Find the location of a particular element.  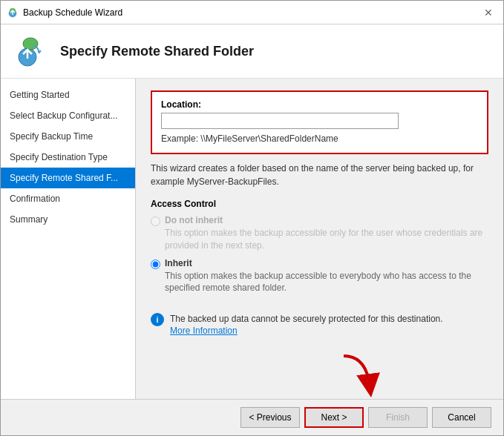

close-button: ✕ is located at coordinates (488, 13).